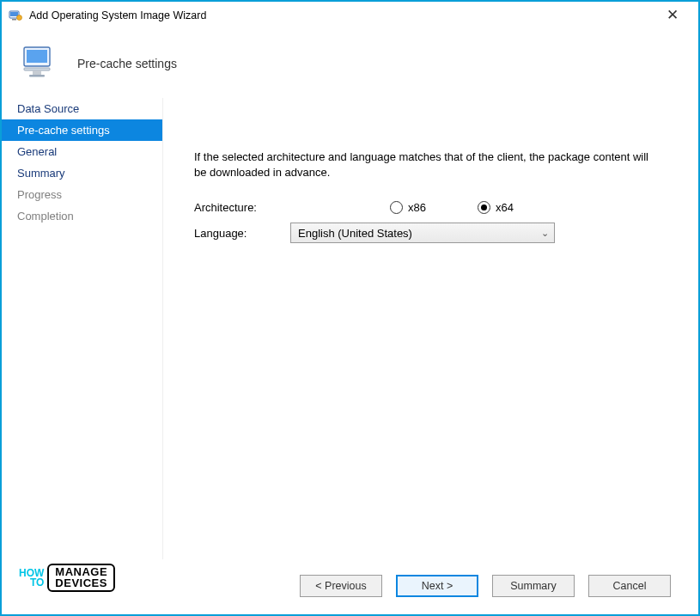 This screenshot has height=616, width=700. I want to click on architecture-label: Architecture:, so click(242, 208).